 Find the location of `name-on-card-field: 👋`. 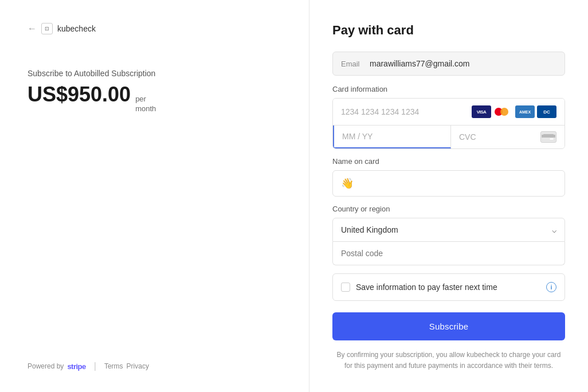

name-on-card-field: 👋 is located at coordinates (449, 183).